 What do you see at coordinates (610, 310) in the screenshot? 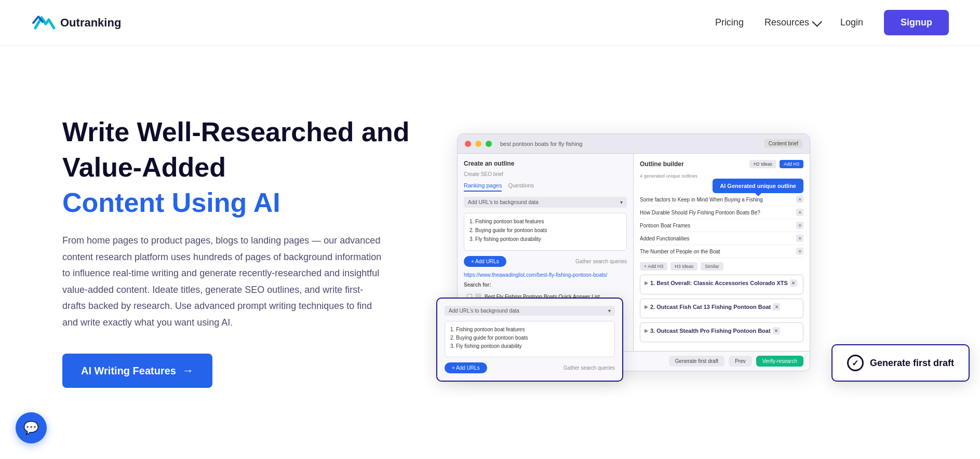
I see `fw-chevron-icon: ▾` at bounding box center [610, 310].